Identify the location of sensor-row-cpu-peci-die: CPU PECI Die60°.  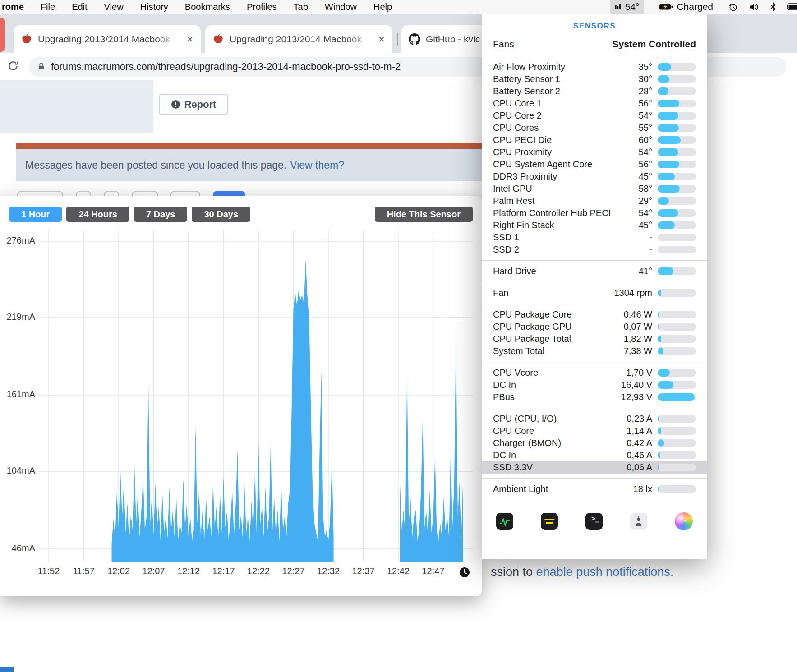
(594, 140).